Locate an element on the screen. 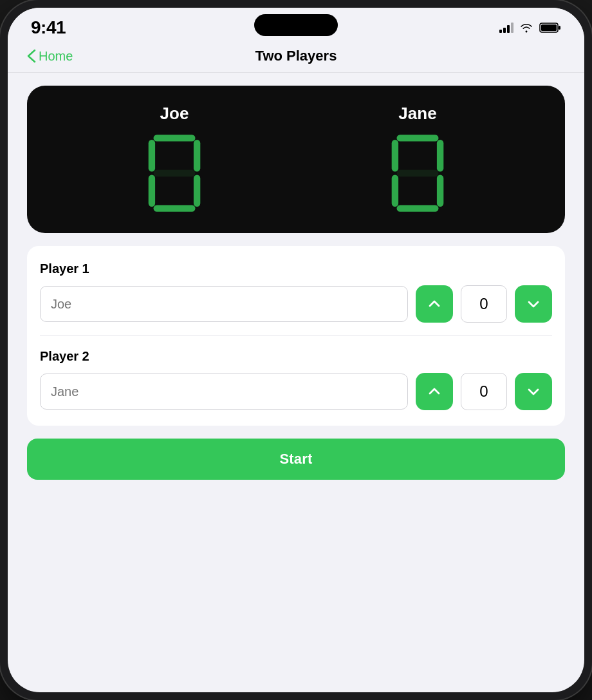 The height and width of the screenshot is (700, 592). player2-label: Player 2 is located at coordinates (296, 357).